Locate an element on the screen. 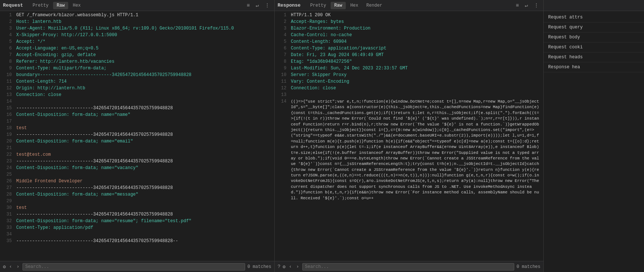 This screenshot has height=272, width=644. response-pretty-icon: ≡ is located at coordinates (517, 6).